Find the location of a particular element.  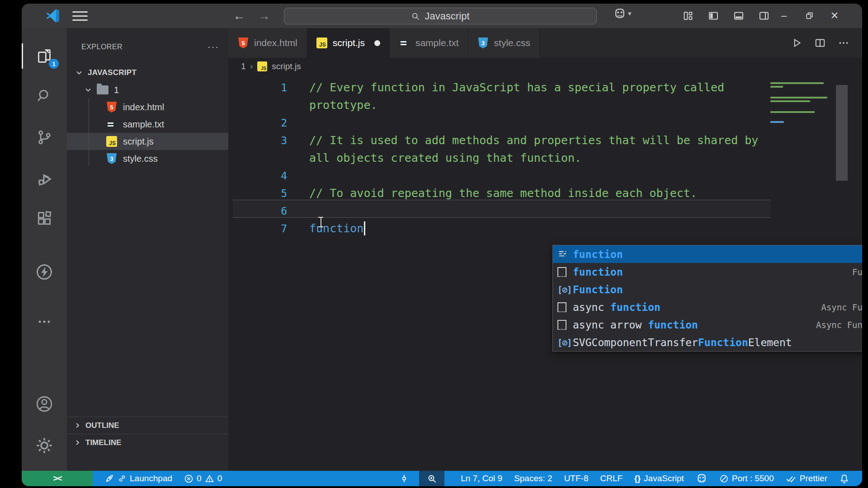

file-row-script-js: JS script.js is located at coordinates (147, 141).